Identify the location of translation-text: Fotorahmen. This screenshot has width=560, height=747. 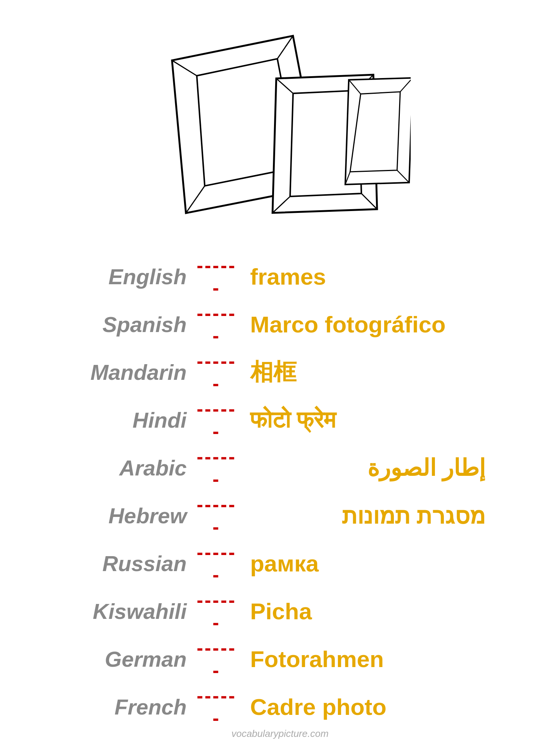
(362, 659).